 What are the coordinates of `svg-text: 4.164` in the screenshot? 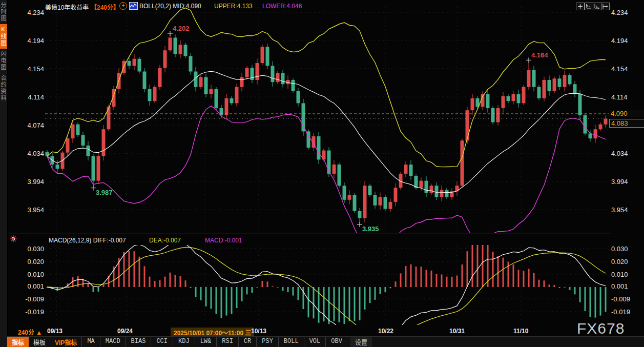 It's located at (540, 55).